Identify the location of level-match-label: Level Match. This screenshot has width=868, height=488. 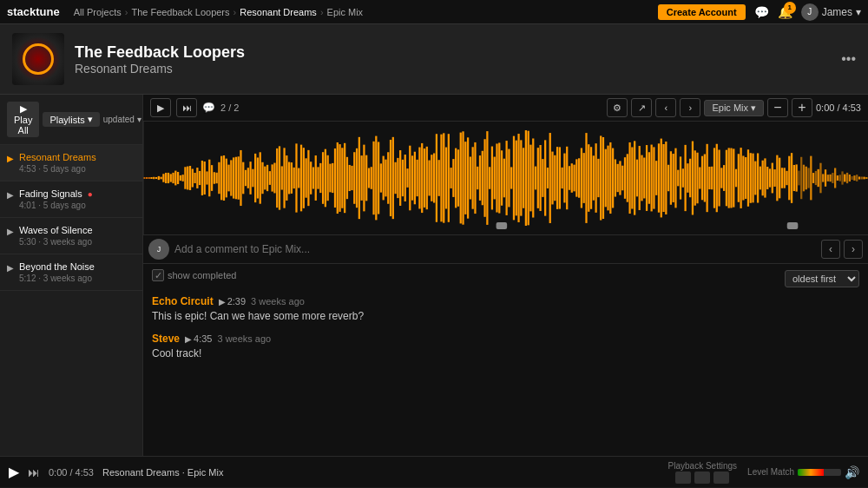
(771, 472).